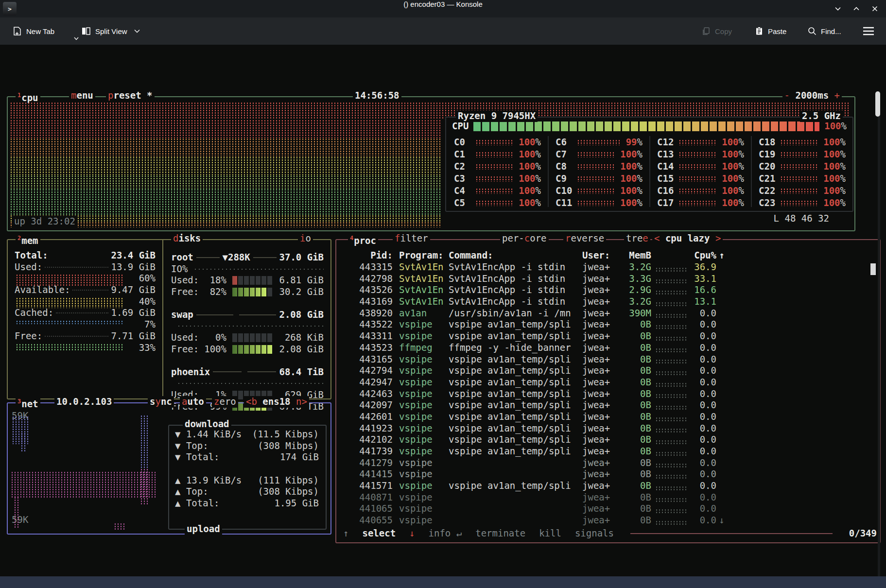 The width and height of the screenshot is (886, 588). What do you see at coordinates (608, 498) in the screenshot?
I see `process-row: 440871 vspipe jwea+ 0B 0.0` at bounding box center [608, 498].